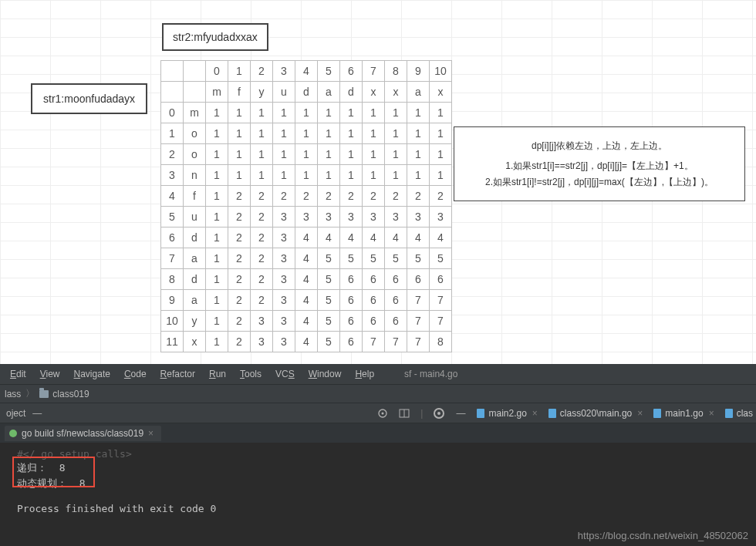  Describe the element at coordinates (194, 93) in the screenshot. I see `dp-cell` at that location.